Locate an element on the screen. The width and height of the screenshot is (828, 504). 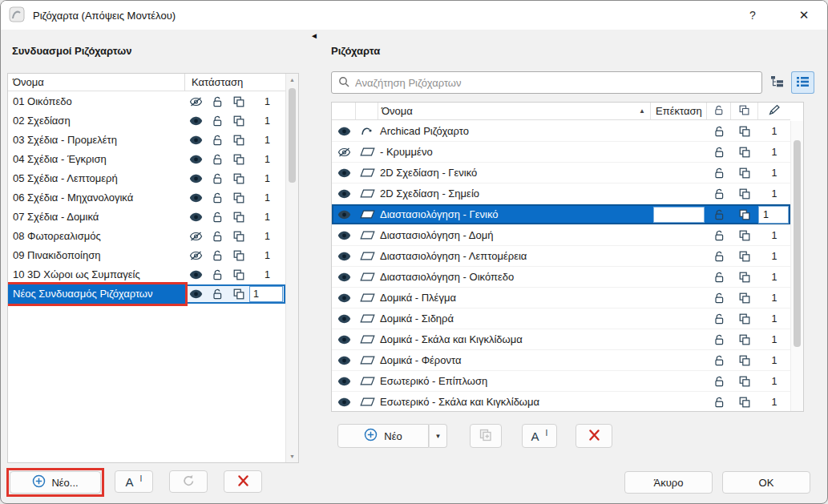
layer-row: Δομικά - Πλέγμα 1 is located at coordinates (561, 298).